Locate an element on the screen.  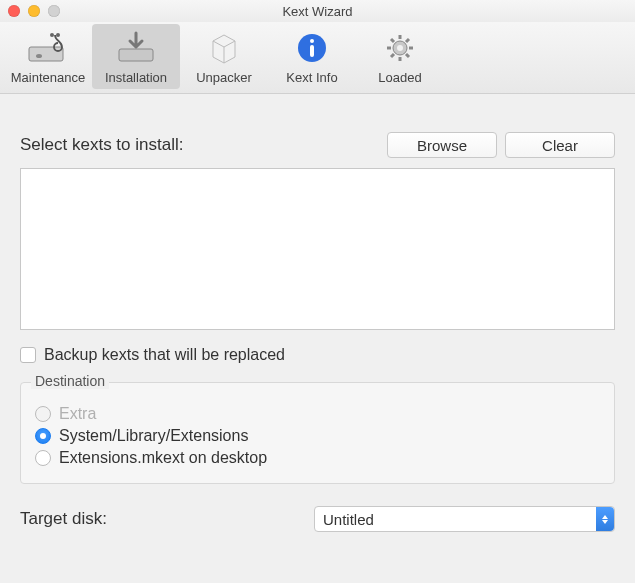
close-icon is located at coordinates (14, 11).